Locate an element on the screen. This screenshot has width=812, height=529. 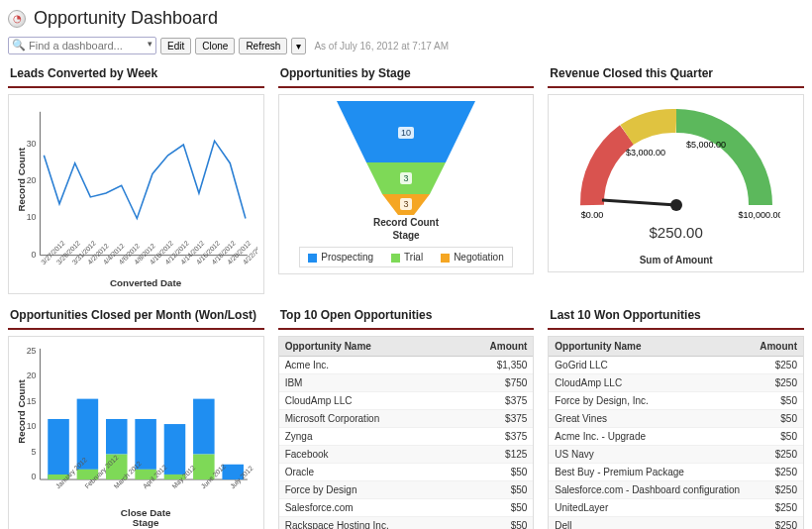
table-row: Force by Design, Inc.$50 is located at coordinates (675, 401).